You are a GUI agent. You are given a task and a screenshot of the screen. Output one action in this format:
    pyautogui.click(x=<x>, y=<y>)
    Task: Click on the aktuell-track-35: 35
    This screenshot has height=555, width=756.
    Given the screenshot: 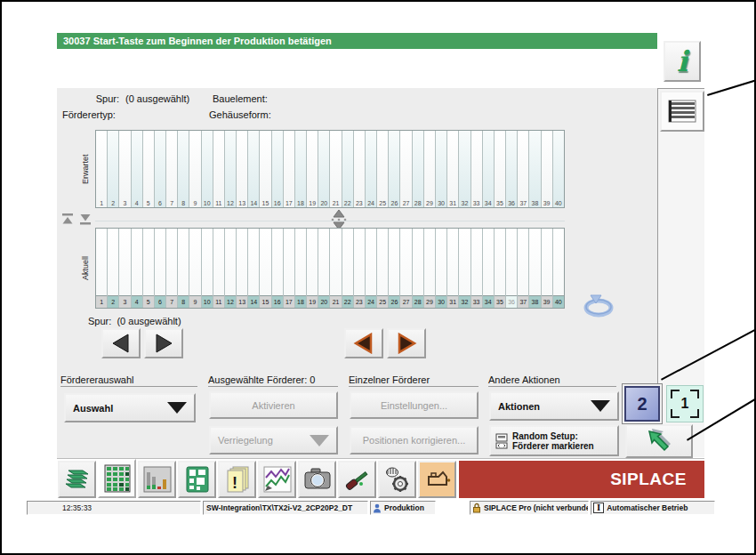 What is the action you would take?
    pyautogui.click(x=500, y=269)
    